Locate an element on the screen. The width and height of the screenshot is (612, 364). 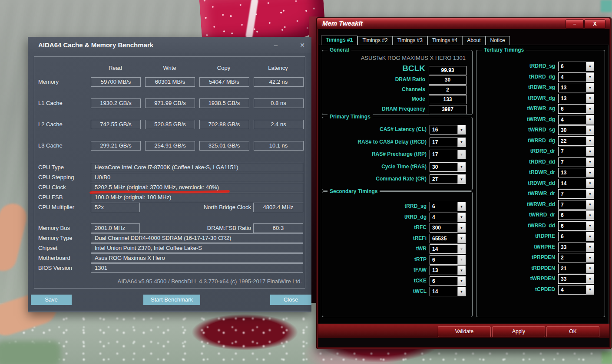
combo-cycle-time-tras: 30▼ is located at coordinates (447, 167).